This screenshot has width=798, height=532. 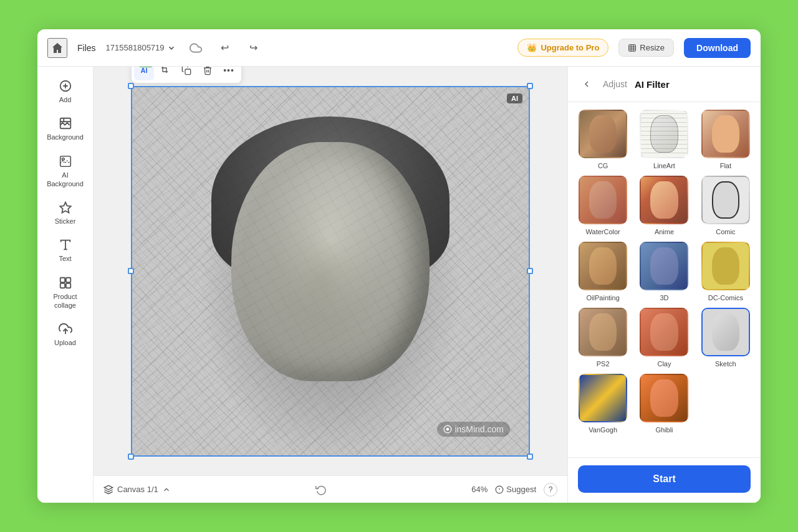 What do you see at coordinates (665, 232) in the screenshot?
I see `filter-label-anime: Anime` at bounding box center [665, 232].